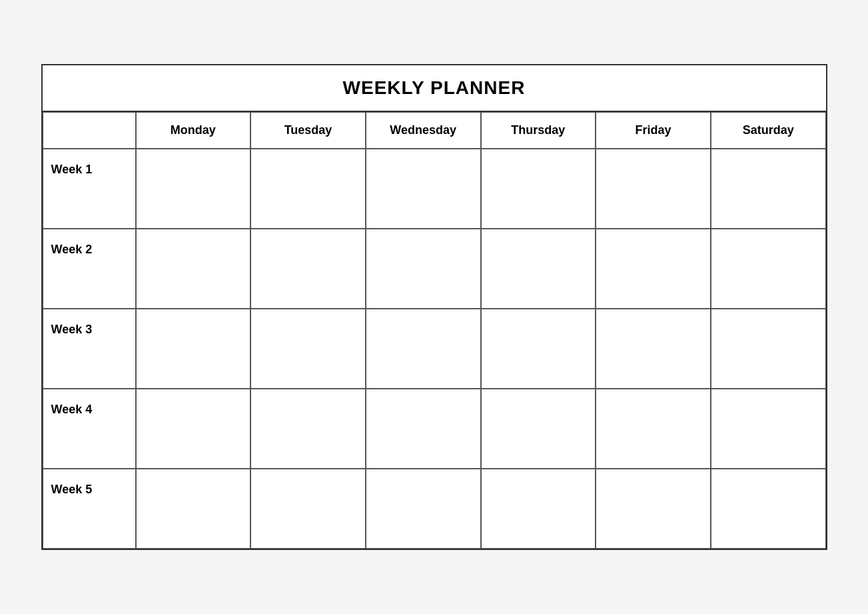 This screenshot has height=614, width=868. What do you see at coordinates (538, 189) in the screenshot?
I see `week-1-thursday` at bounding box center [538, 189].